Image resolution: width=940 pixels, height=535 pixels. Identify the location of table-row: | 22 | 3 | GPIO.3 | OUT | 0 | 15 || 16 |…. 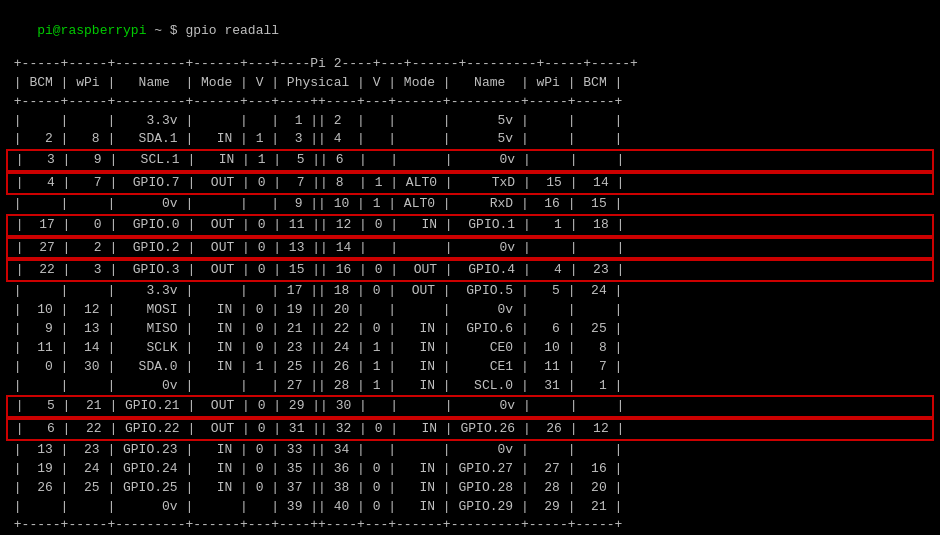
(470, 270).